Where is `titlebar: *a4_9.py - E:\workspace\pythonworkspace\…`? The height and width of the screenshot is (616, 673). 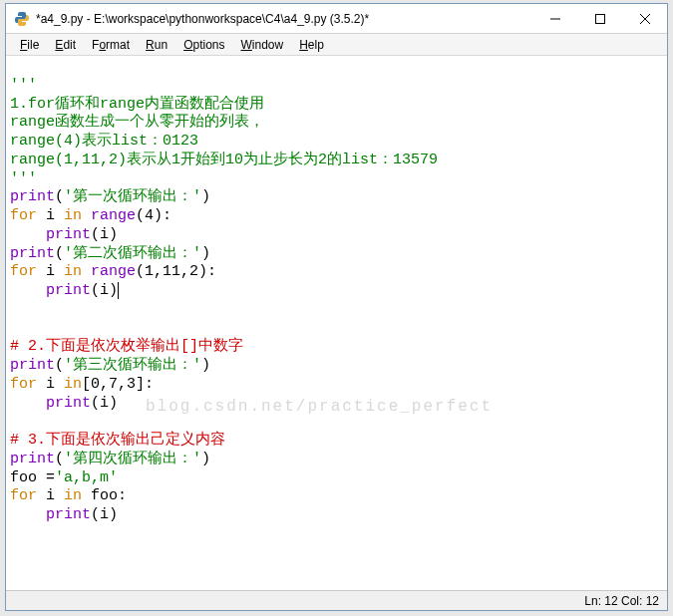
titlebar: *a4_9.py - E:\workspace\pythonworkspace\… is located at coordinates (337, 19).